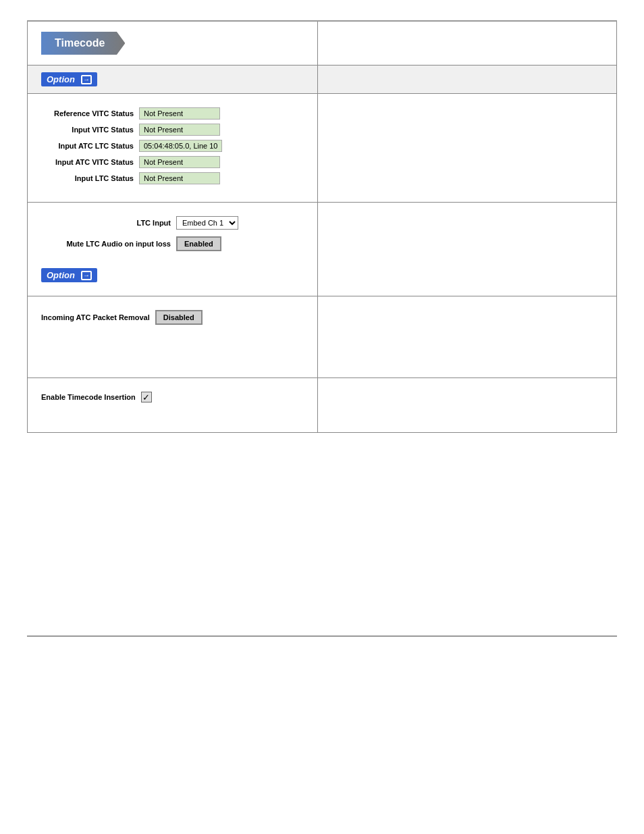 The height and width of the screenshot is (834, 644). Describe the element at coordinates (467, 249) in the screenshot. I see `ltc-right` at that location.